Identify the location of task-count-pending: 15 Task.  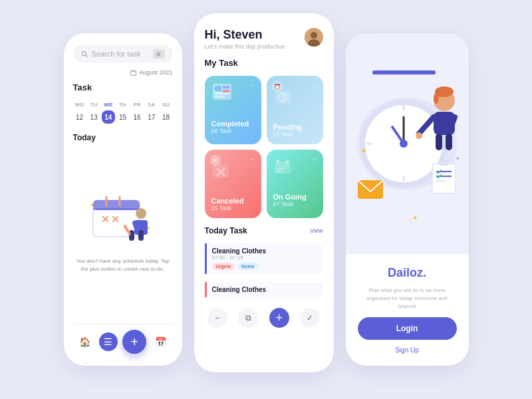
(295, 134).